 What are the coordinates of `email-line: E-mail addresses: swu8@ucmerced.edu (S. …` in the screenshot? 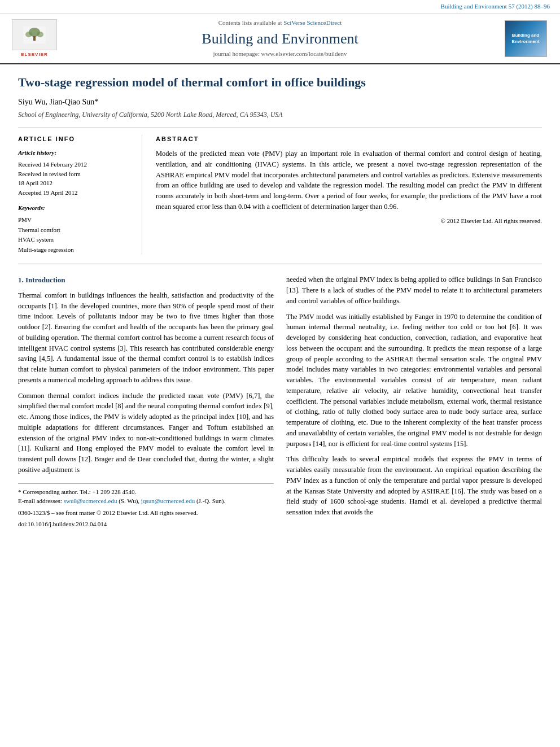 It's located at (146, 501).